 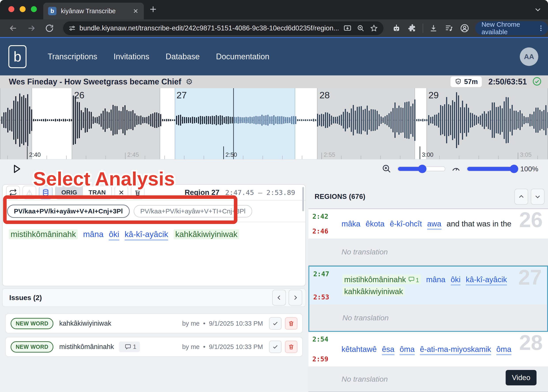 What do you see at coordinates (234, 124) in the screenshot?
I see `playhead-cursor` at bounding box center [234, 124].